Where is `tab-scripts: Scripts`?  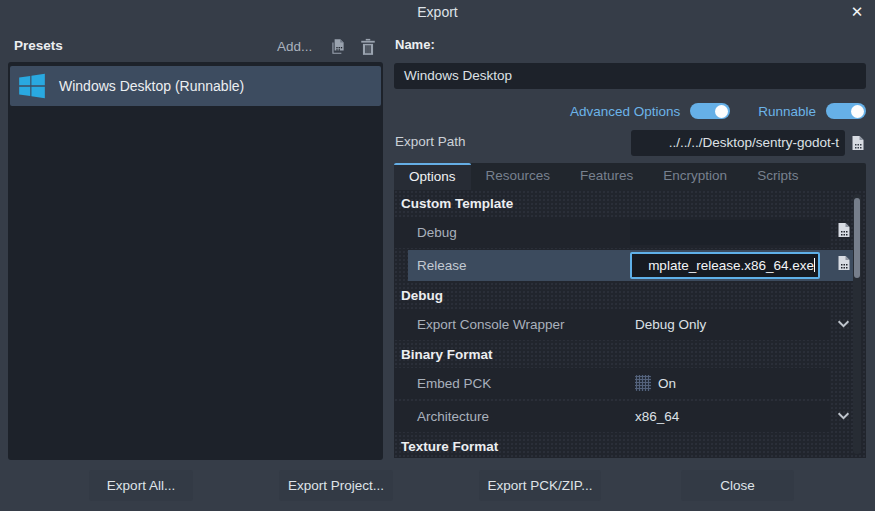
tab-scripts: Scripts is located at coordinates (778, 176).